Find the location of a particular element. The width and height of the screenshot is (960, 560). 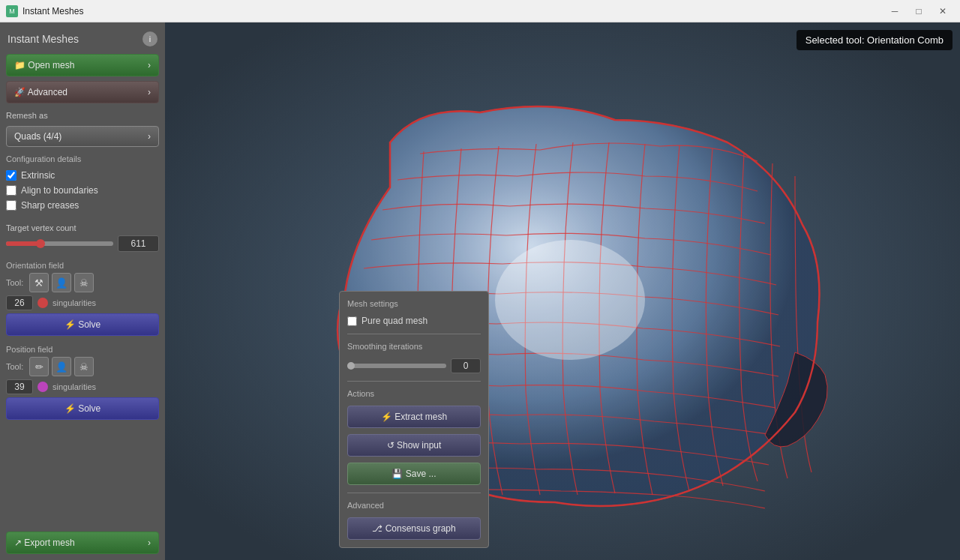

orientation-singularity-row: 26 singularities is located at coordinates (82, 303).